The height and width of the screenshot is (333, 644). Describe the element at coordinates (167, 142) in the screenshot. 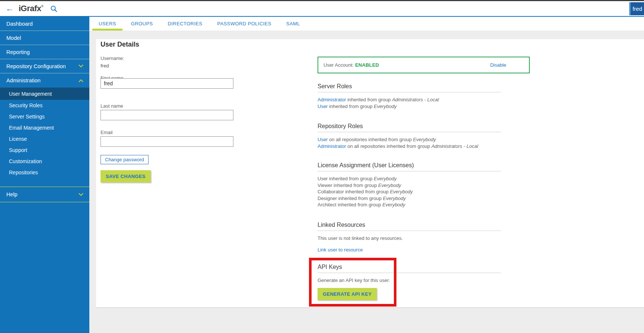

I see `email-field` at that location.